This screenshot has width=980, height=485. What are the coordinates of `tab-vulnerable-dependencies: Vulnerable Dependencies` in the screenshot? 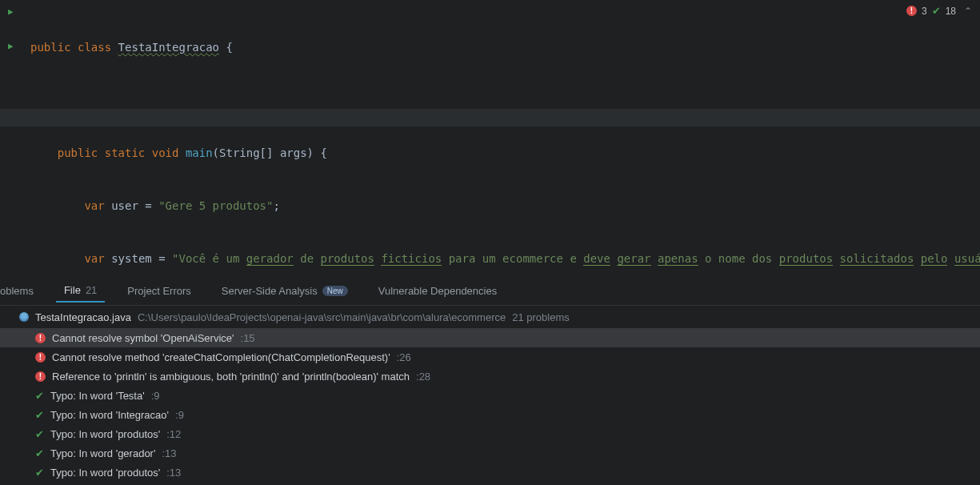 It's located at (438, 291).